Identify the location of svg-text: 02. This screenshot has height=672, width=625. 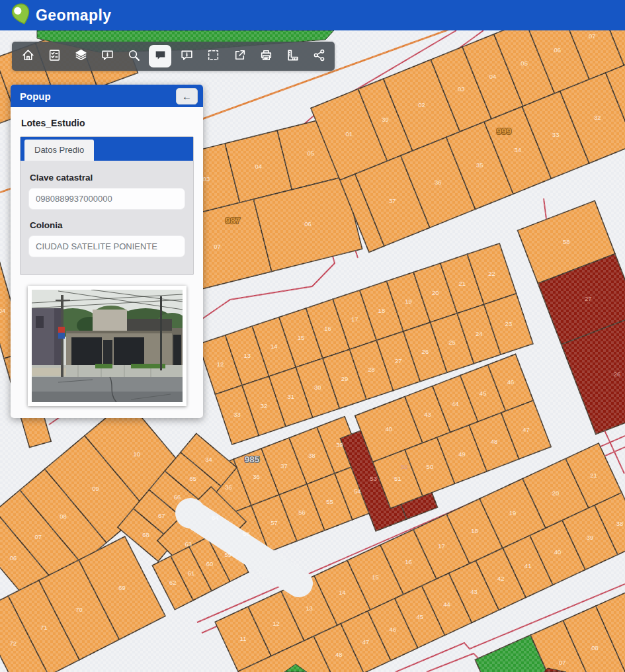
(422, 105).